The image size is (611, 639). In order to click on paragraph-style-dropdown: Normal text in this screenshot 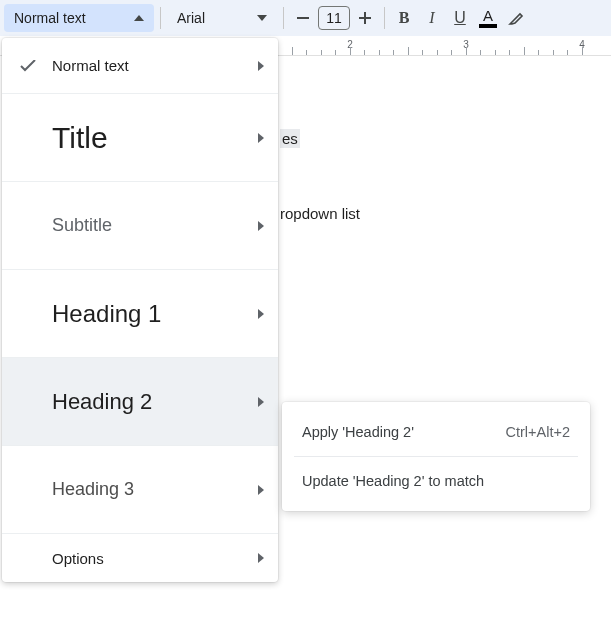, I will do `click(79, 18)`.